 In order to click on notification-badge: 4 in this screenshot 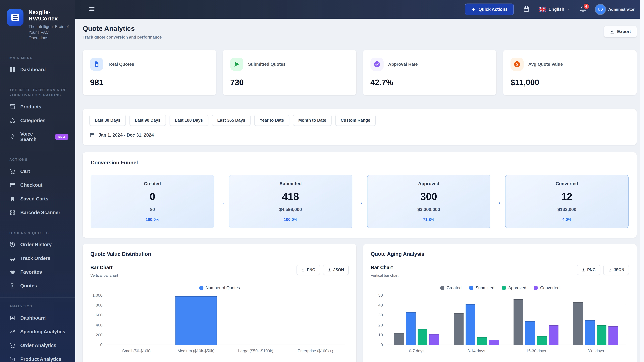, I will do `click(586, 6)`.